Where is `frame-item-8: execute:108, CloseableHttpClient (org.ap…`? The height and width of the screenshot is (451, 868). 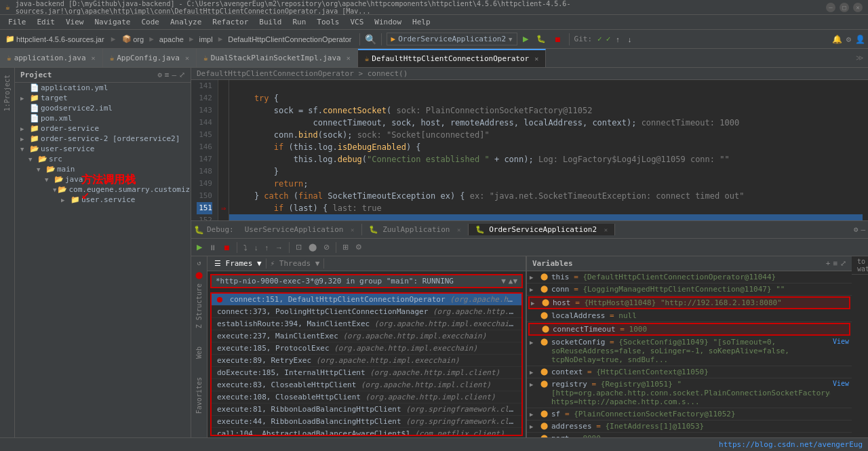 frame-item-8: execute:108, CloseableHttpClient (org.ap… is located at coordinates (366, 397).